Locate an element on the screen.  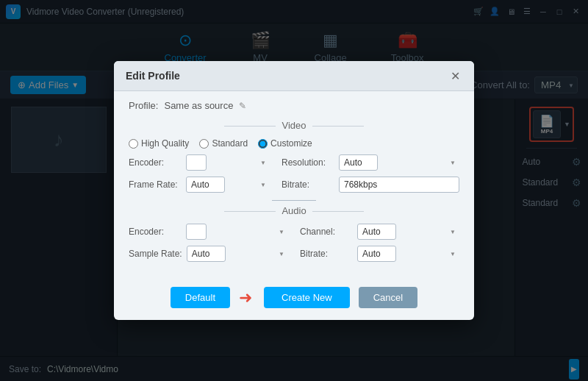
sample-rate-select: Auto is located at coordinates (206, 254).